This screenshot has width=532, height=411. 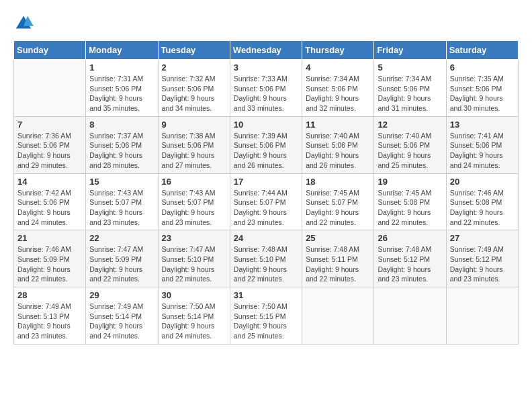 I want to click on page-header, so click(x=266, y=24).